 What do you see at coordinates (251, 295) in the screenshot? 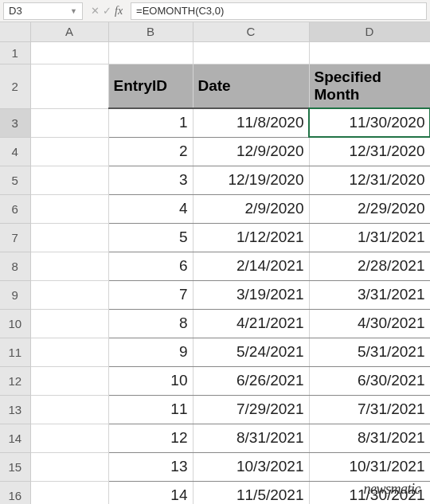
I see `cell-C9: 3/19/2021` at bounding box center [251, 295].